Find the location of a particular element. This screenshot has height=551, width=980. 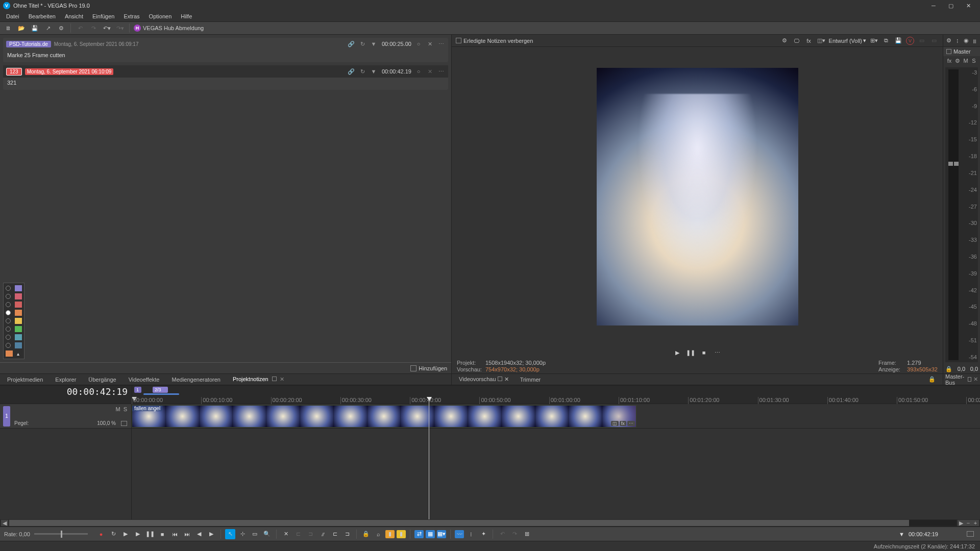

undo-tl-button: ↶ is located at coordinates (502, 534).